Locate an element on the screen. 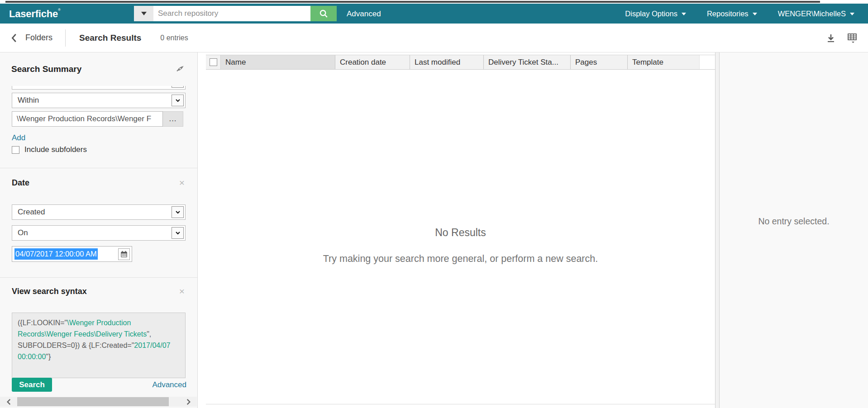 The image size is (868, 408). search-type-select-clipped is located at coordinates (99, 88).